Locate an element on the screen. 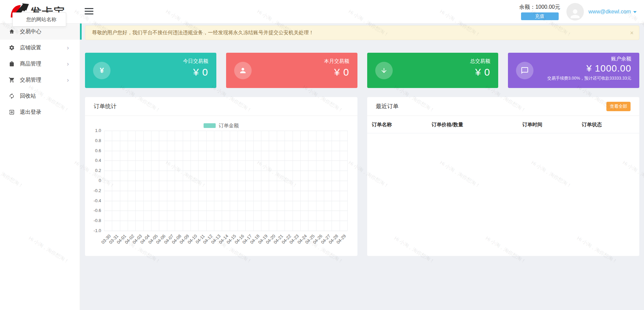  active-menu-indicator is located at coordinates (81, 32).